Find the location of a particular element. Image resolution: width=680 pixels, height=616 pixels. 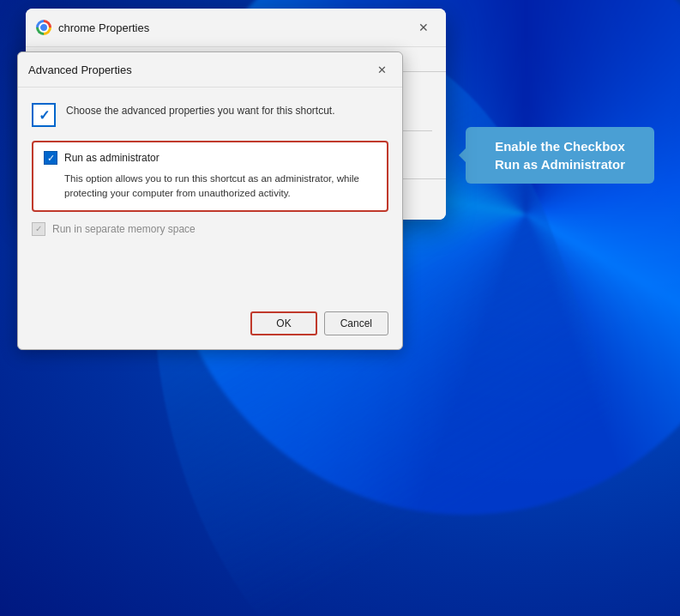

advanced-properties-content: ✓ Choose the advanced properties you wan… is located at coordinates (210, 168).